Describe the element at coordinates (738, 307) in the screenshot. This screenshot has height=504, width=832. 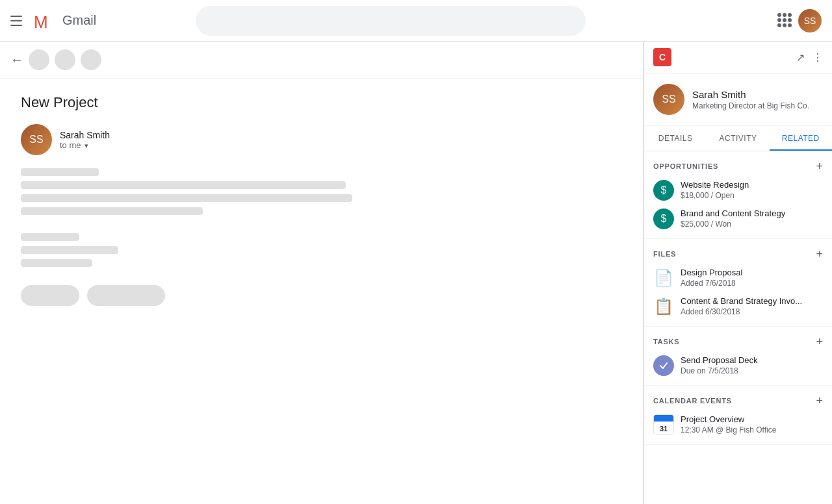
I see `file-item-2: 📋 Content & Brand Strategy Invo... Added…` at that location.